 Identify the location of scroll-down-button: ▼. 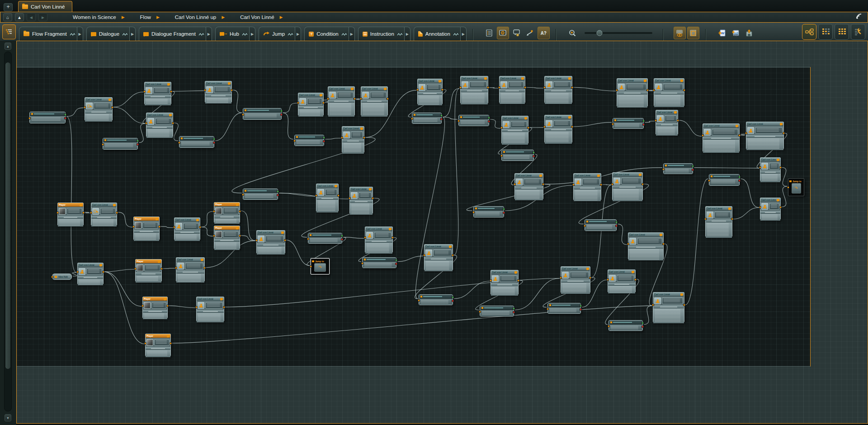
(8, 418).